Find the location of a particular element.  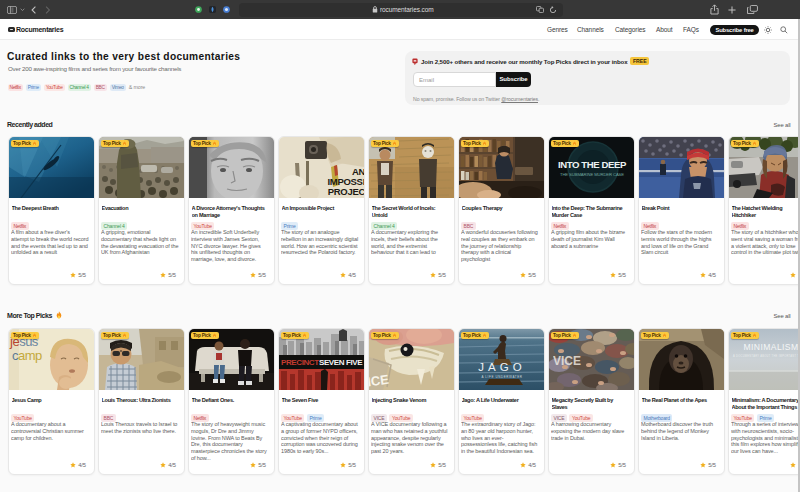

svg-text: THE SUBMARINE MURDER CASE is located at coordinates (592, 174).